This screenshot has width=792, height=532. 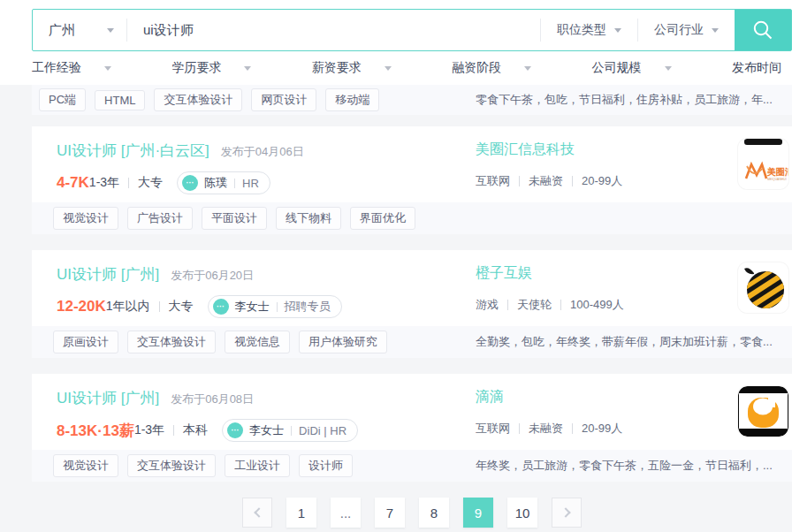 I want to click on filter-label: 公司规模, so click(x=617, y=68).